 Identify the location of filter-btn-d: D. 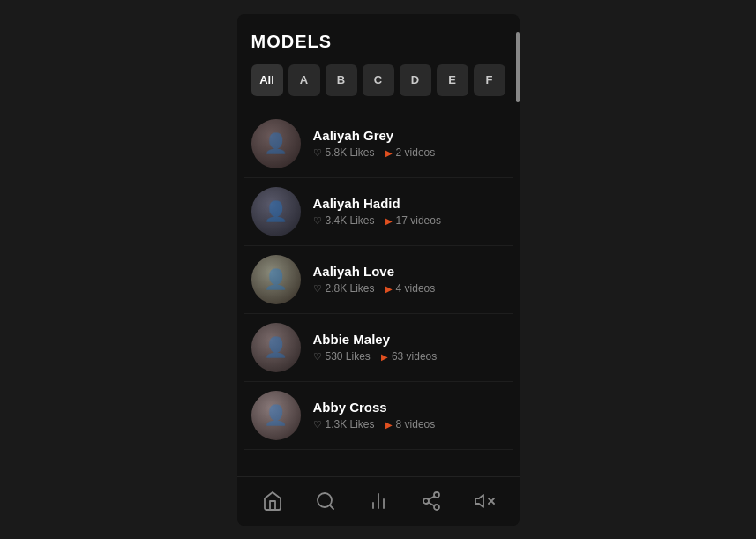
(415, 80).